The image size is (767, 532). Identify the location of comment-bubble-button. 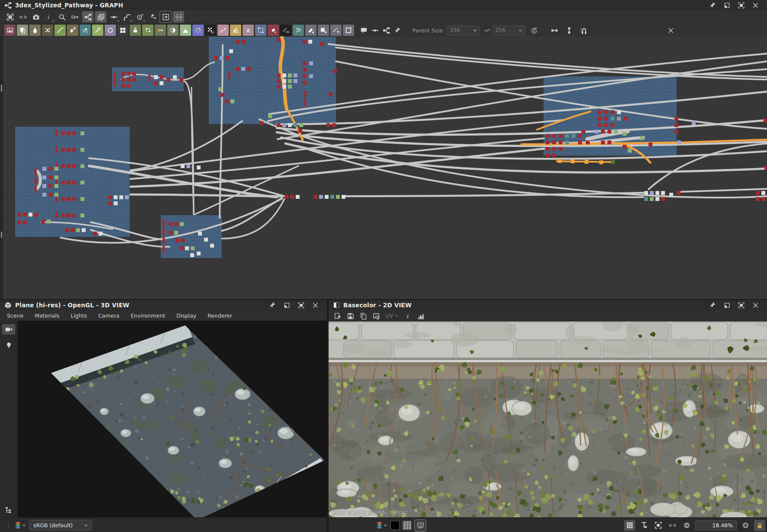
(364, 30).